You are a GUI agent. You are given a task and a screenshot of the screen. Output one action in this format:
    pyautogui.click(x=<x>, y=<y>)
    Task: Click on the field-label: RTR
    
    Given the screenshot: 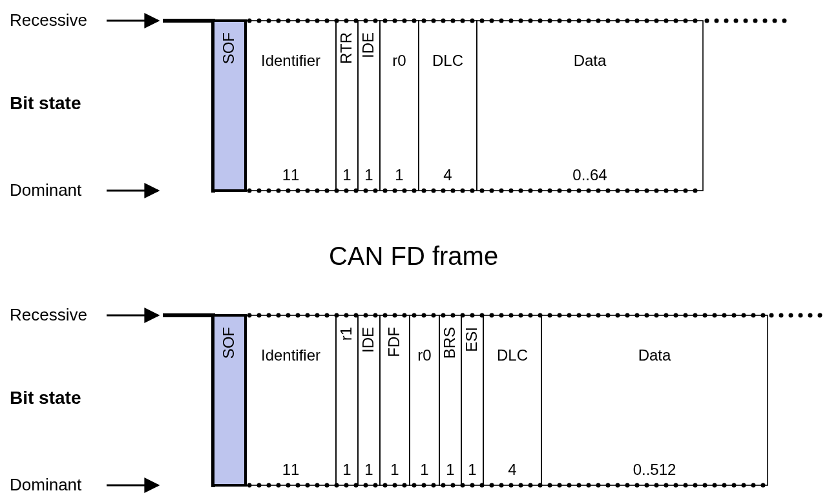 What is the action you would take?
    pyautogui.click(x=346, y=48)
    